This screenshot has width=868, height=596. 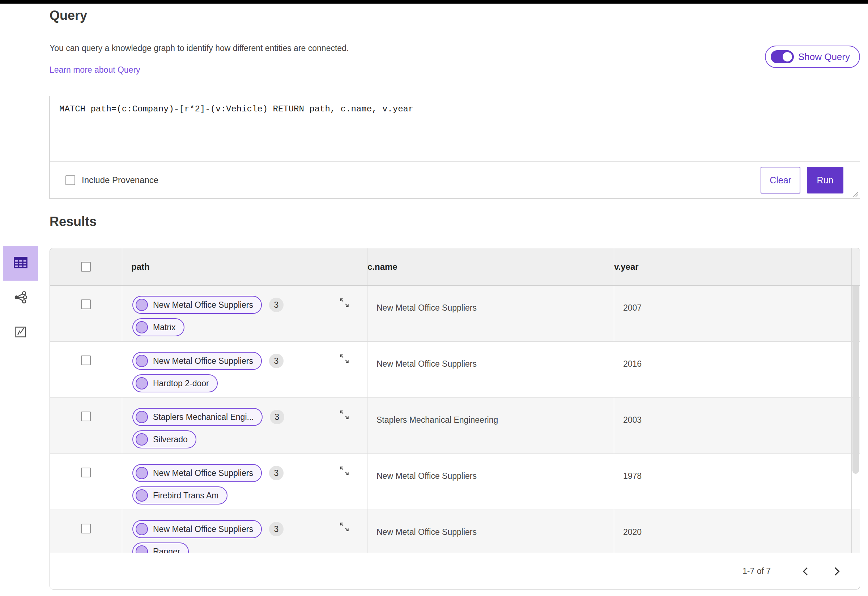 What do you see at coordinates (86, 267) in the screenshot?
I see `header-checkbox-cell` at bounding box center [86, 267].